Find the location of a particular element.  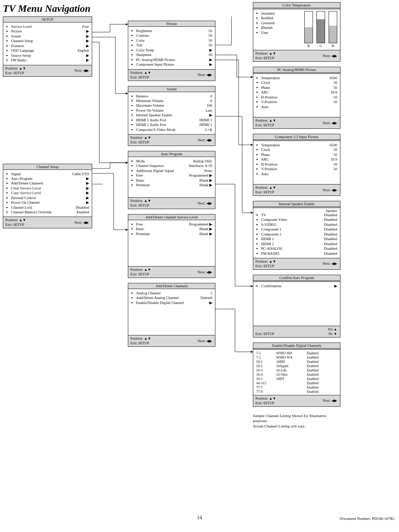

channel-listing-note: Sample Channel Listing Shown for Illustr… is located at coordinates (296, 421).